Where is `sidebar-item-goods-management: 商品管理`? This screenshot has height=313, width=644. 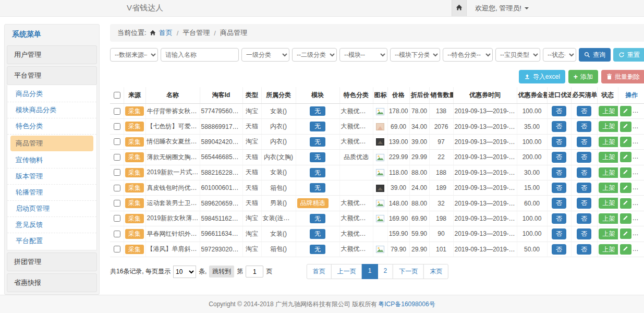
sidebar-item-goods-management: 商品管理 is located at coordinates (52, 143).